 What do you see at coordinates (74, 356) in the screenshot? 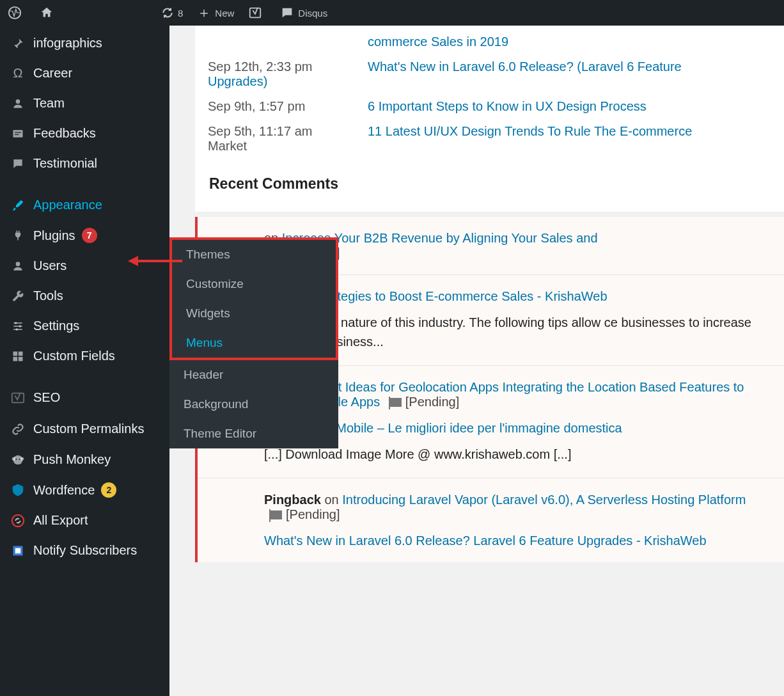
I see `sidebar-item-label: Custom Fields` at bounding box center [74, 356].